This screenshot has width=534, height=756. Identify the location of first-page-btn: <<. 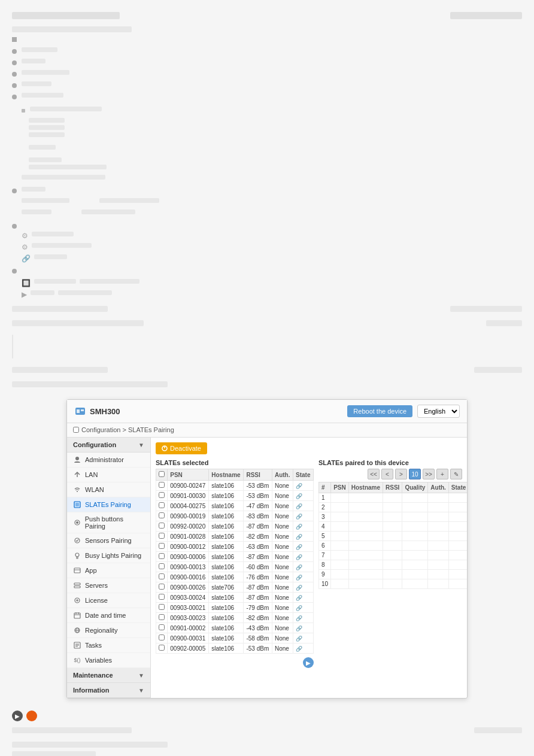
(374, 474).